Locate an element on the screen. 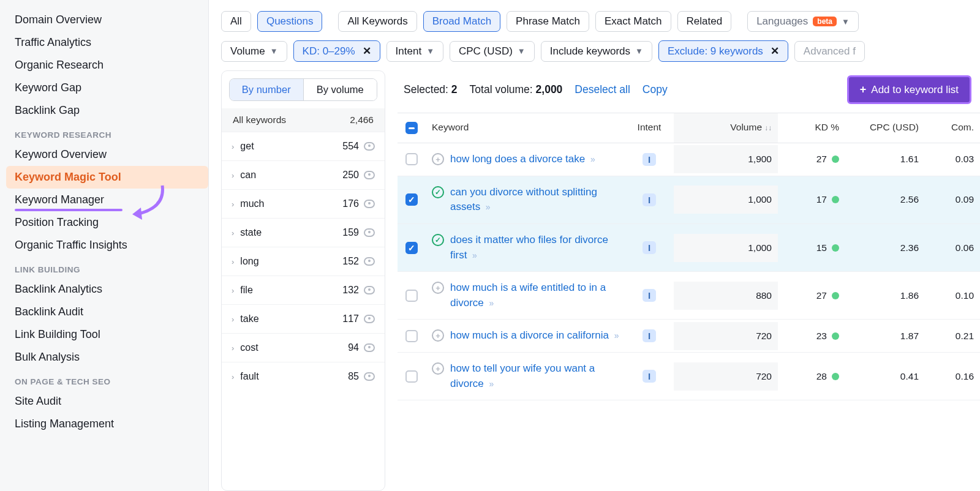  cell-kd: 17 is located at coordinates (812, 200).